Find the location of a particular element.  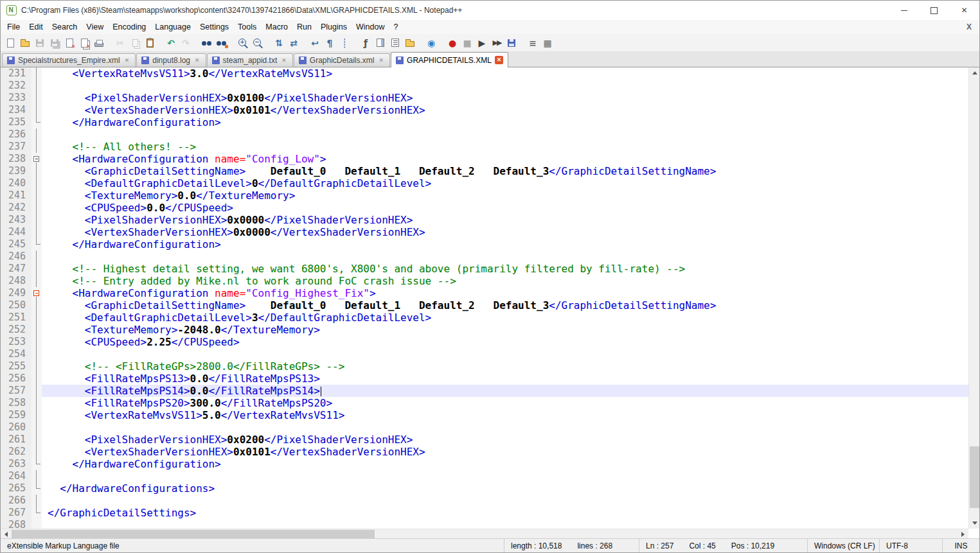

status-eol-format: Windows (CR LF) is located at coordinates (843, 546).